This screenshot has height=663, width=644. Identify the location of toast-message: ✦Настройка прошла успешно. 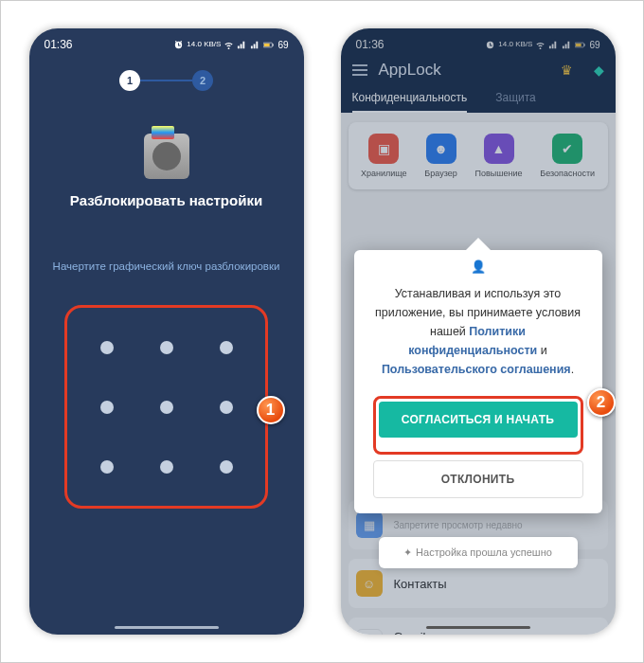
(478, 553).